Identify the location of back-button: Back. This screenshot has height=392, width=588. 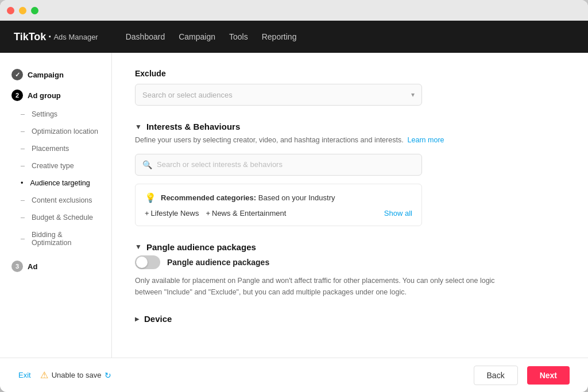
(496, 375).